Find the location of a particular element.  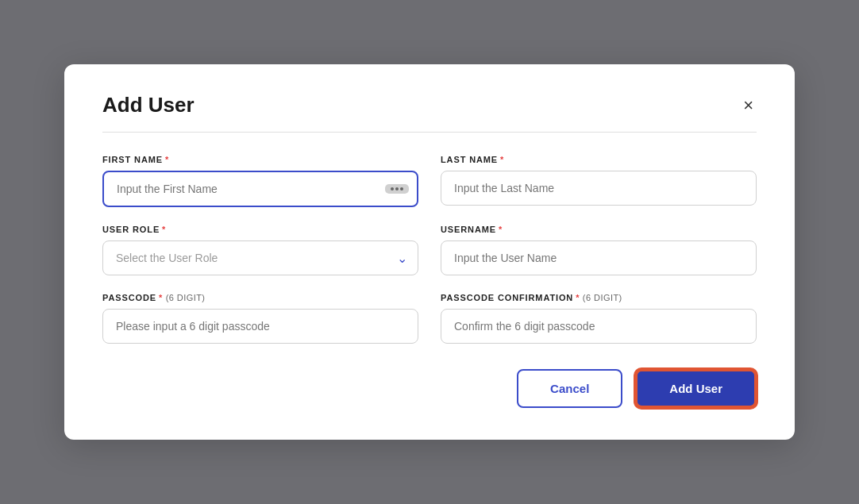

passcode-confirmation-label: PASSCODE CONFIRMATION* (6 DIGIT) is located at coordinates (599, 298).